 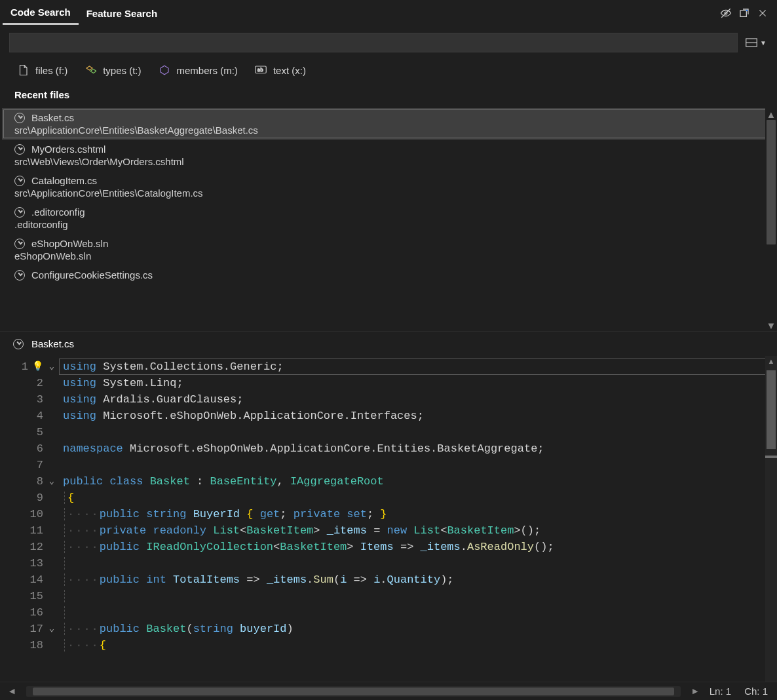 I want to click on result-item: .editorconfig.editorconfig, so click(x=389, y=218).